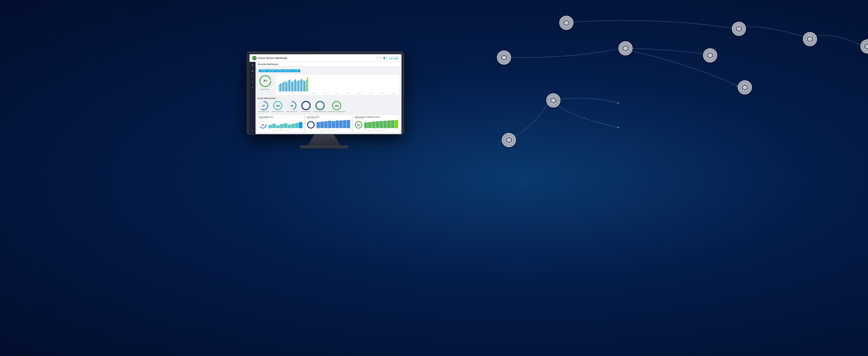 The image size is (868, 356). Describe the element at coordinates (324, 100) in the screenshot. I see `monitor: Cisco Secure Workload ? ▾ 👤 ▾ cisco SECU…` at that location.